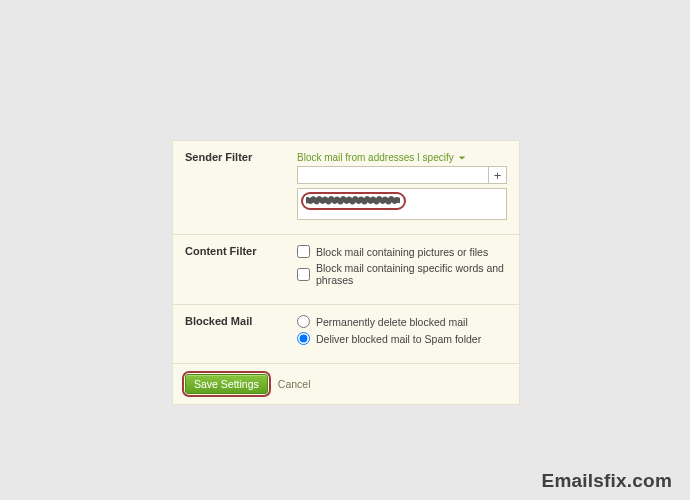  Describe the element at coordinates (402, 186) in the screenshot. I see `sender-filter-body: Block mail from addresses I specify +` at that location.